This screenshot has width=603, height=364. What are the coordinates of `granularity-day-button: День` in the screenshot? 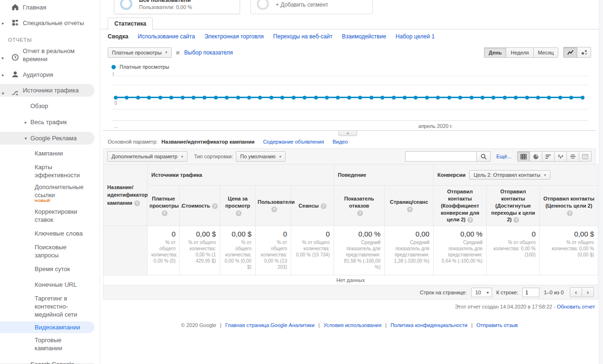 It's located at (495, 53).